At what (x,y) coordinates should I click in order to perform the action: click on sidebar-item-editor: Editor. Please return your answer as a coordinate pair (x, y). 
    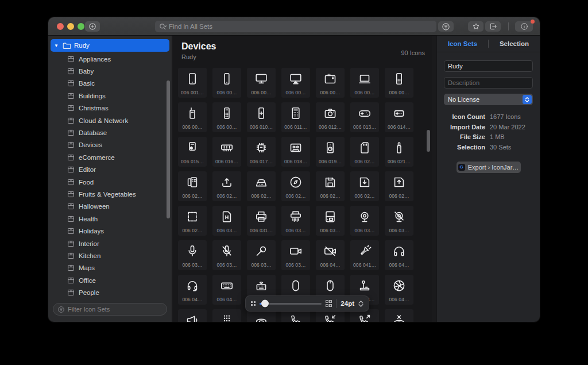
    Looking at the image, I should click on (110, 170).